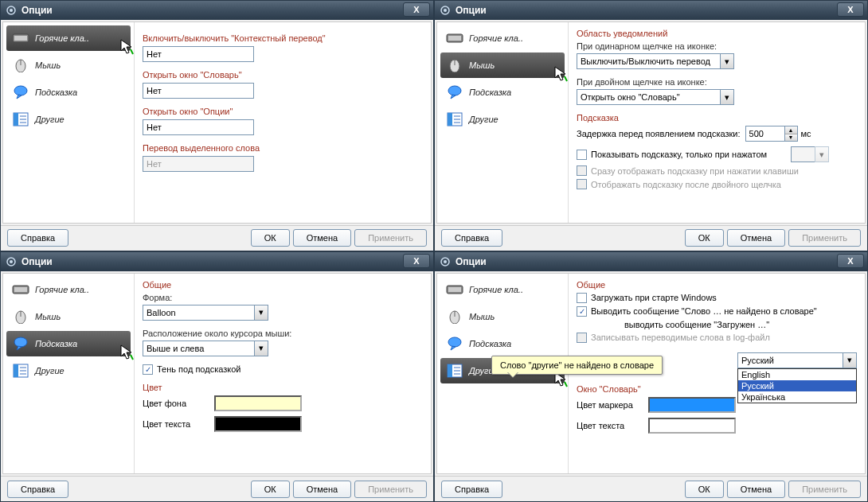 The image size is (868, 502). What do you see at coordinates (198, 91) in the screenshot?
I see `hotkey-dict-input` at bounding box center [198, 91].